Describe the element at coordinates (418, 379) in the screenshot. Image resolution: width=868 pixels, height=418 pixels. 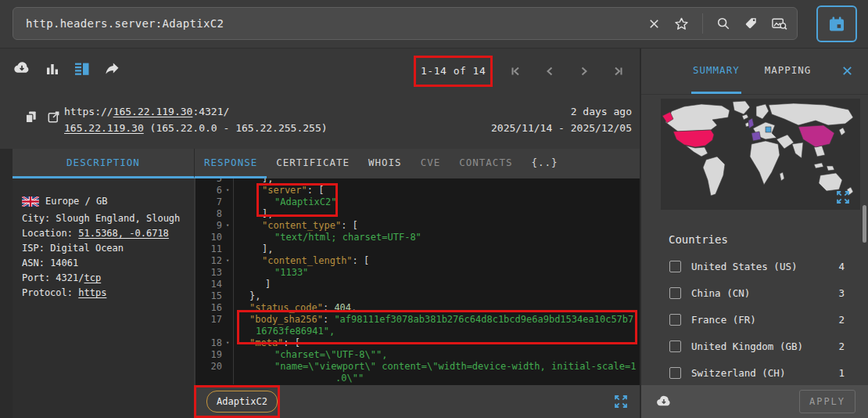
I see `code-line: .0\""` at that location.